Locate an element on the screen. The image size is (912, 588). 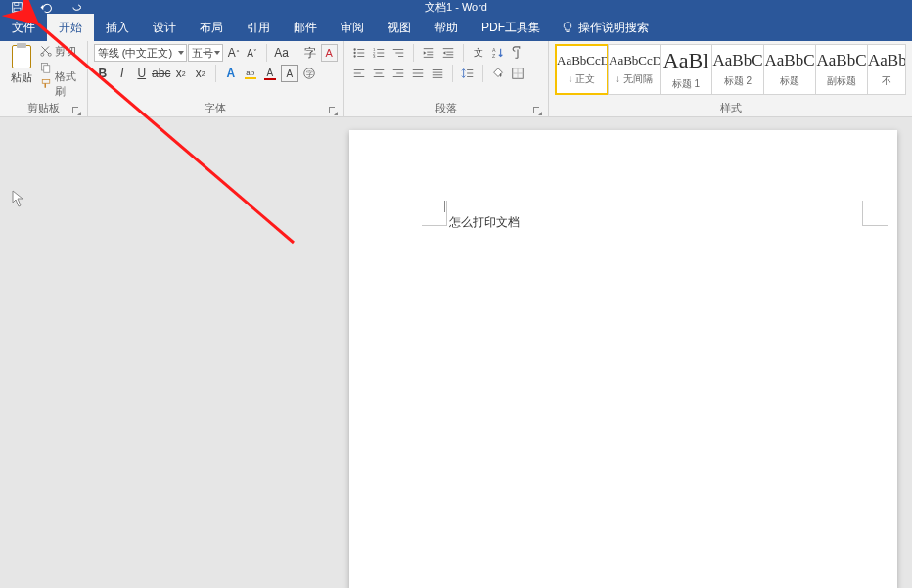
tab-references: 引用 is located at coordinates (258, 27).